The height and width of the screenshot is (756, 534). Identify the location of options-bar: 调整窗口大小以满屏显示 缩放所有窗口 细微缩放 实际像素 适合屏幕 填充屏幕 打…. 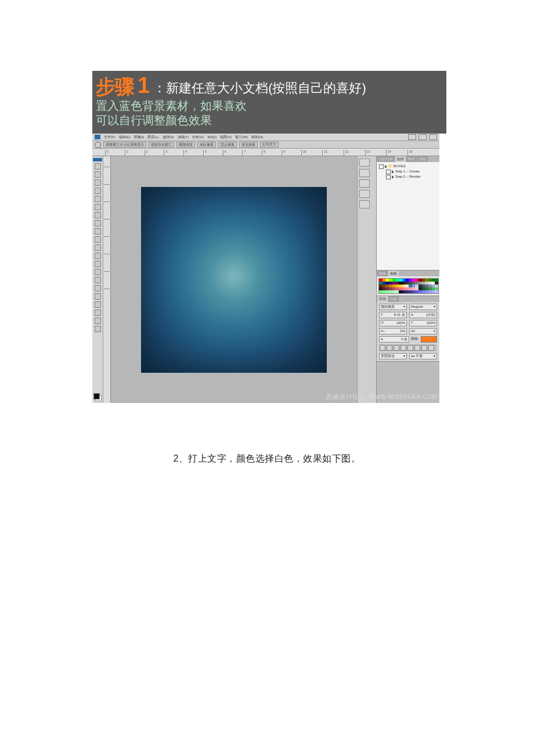
(266, 145).